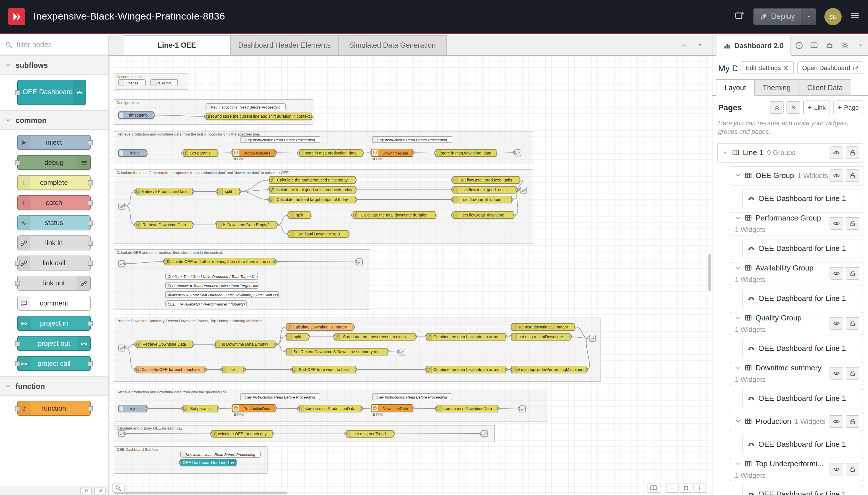  What do you see at coordinates (54, 263) in the screenshot?
I see `palette-node-link-call: link call` at bounding box center [54, 263].